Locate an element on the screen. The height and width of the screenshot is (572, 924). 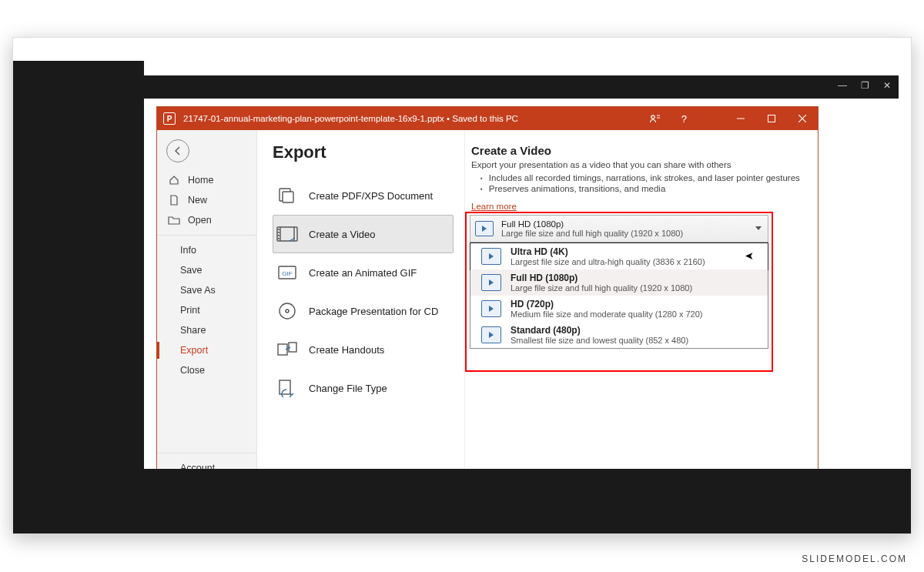
back-button is located at coordinates (178, 151).